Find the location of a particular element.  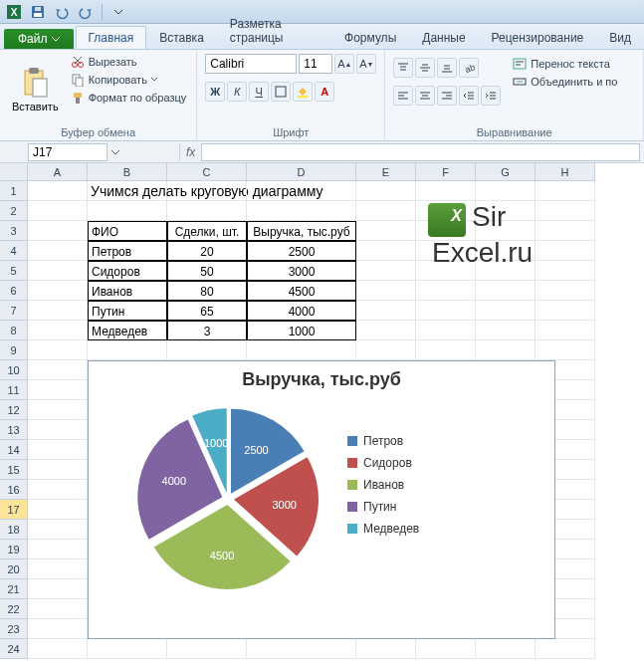

row-header: 17 is located at coordinates (14, 510).